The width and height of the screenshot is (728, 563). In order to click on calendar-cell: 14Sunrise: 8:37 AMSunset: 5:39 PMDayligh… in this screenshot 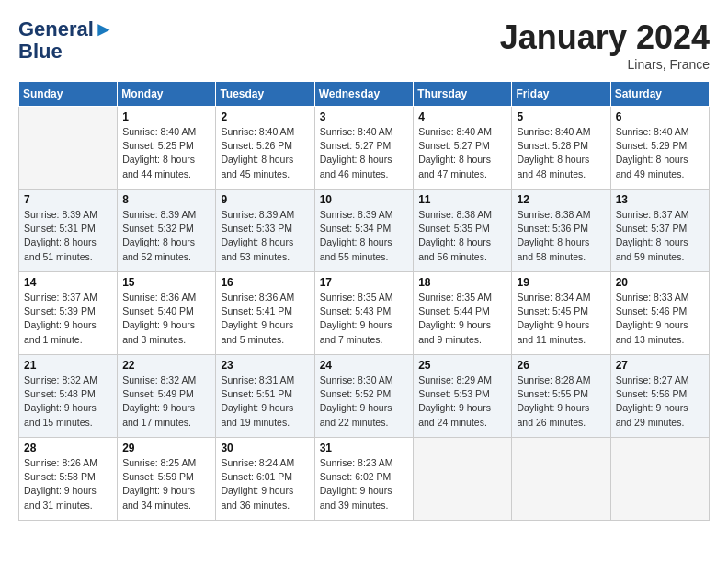, I will do `click(68, 314)`.